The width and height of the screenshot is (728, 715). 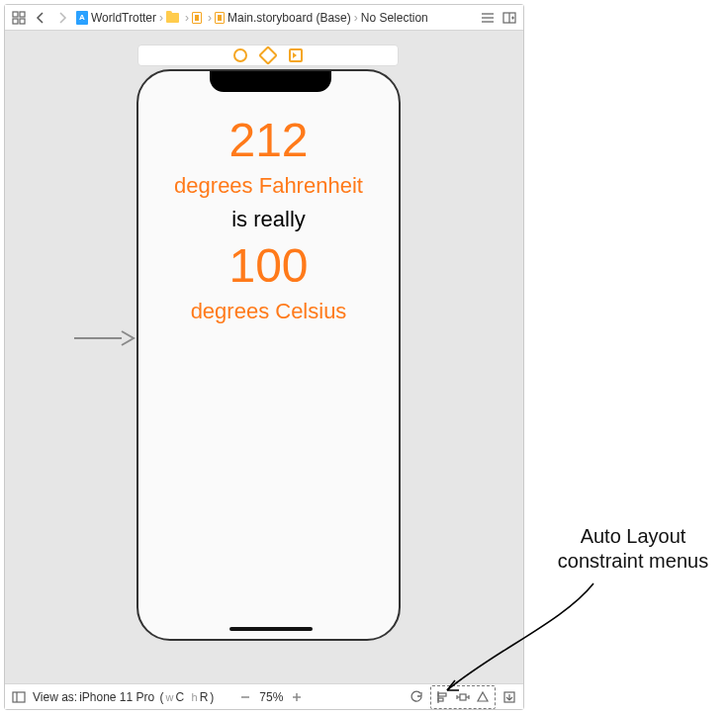 What do you see at coordinates (268, 55) in the screenshot?
I see `first-responder-icon` at bounding box center [268, 55].